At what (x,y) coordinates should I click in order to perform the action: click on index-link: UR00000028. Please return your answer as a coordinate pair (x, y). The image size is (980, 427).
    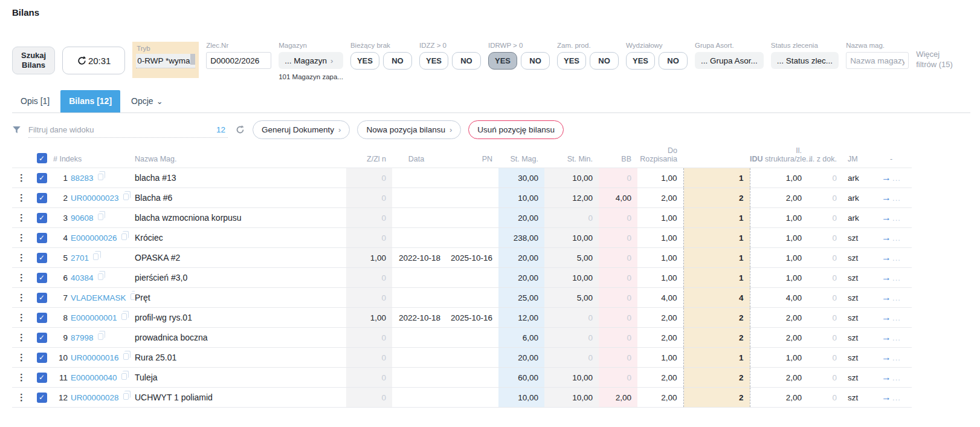
    Looking at the image, I should click on (95, 398).